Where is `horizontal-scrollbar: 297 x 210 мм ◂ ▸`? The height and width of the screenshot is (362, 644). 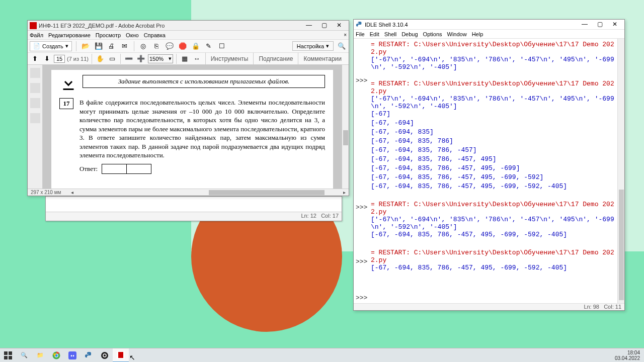
horizontal-scrollbar: 297 x 210 мм ◂ ▸ is located at coordinates (188, 192).